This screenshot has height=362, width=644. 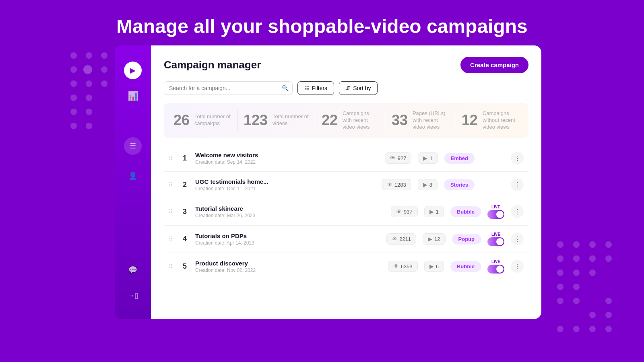 What do you see at coordinates (496, 234) in the screenshot?
I see `live-label-4: LIVE` at bounding box center [496, 234].